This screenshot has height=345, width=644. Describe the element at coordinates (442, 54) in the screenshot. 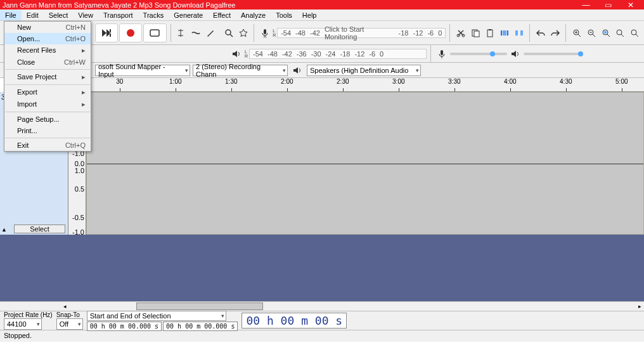

I see `mic-slider-icon` at that location.